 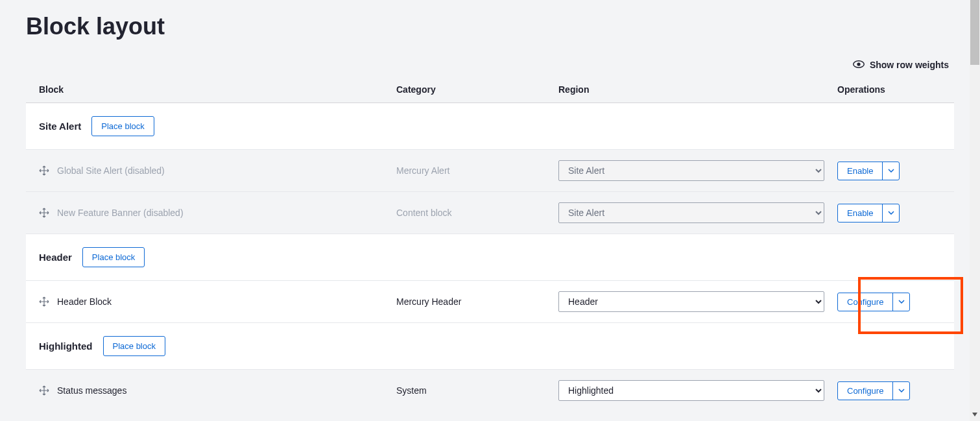 I want to click on block-category: System, so click(x=477, y=391).